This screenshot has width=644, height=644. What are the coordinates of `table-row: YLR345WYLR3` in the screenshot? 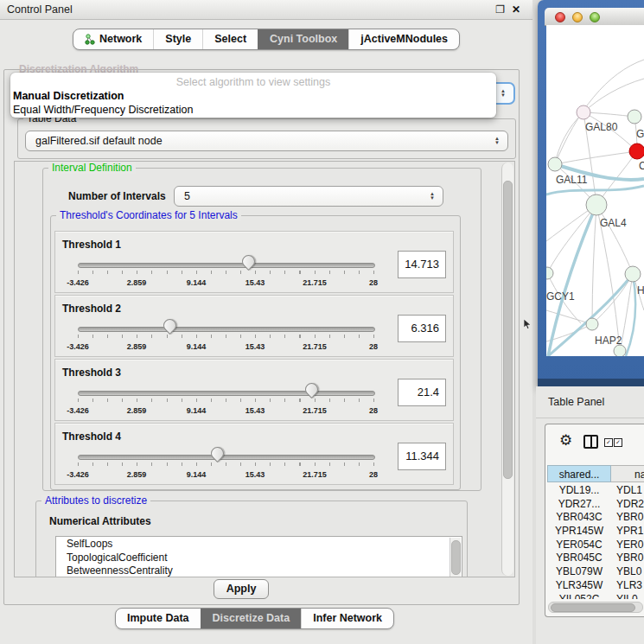 It's located at (596, 586).